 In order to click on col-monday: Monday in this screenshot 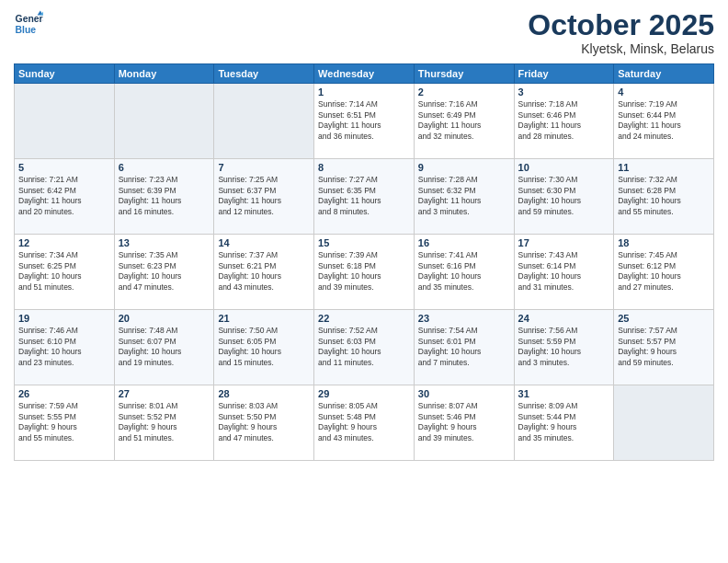, I will do `click(164, 74)`.